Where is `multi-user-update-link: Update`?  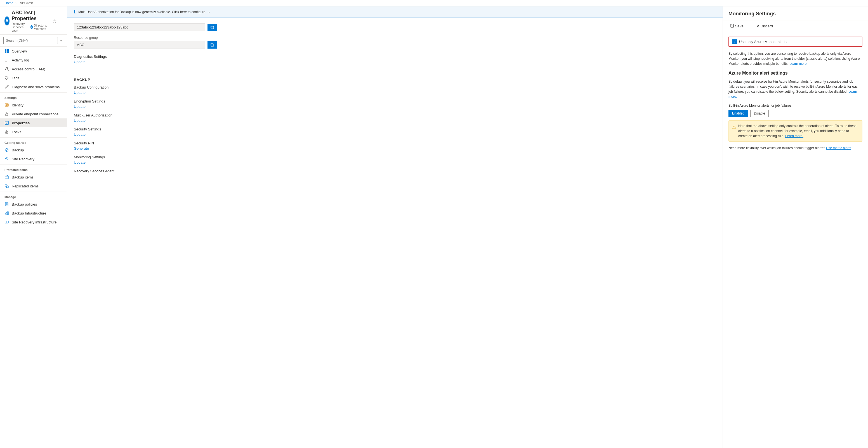 multi-user-update-link: Update is located at coordinates (80, 120).